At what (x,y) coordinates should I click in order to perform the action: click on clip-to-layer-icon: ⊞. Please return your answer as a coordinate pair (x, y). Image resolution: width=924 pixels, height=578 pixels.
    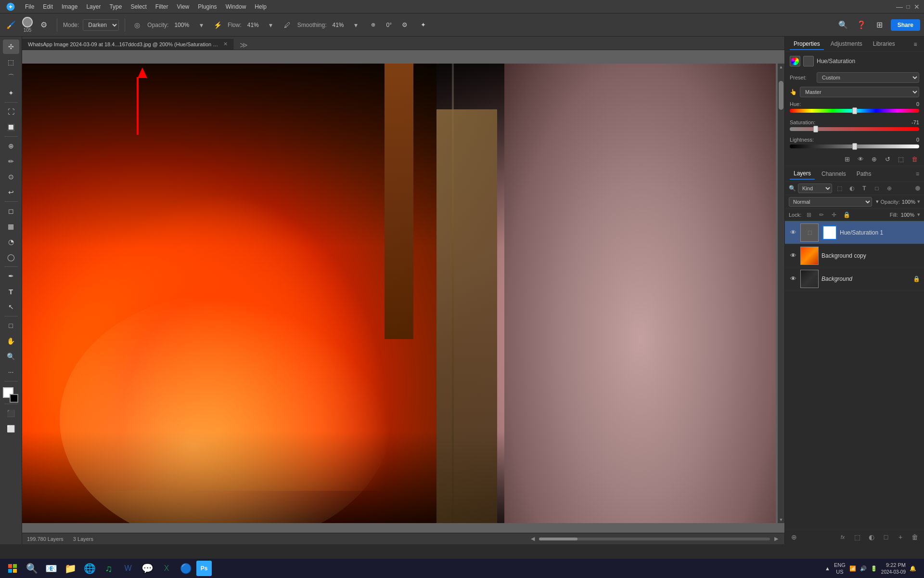
    Looking at the image, I should click on (847, 159).